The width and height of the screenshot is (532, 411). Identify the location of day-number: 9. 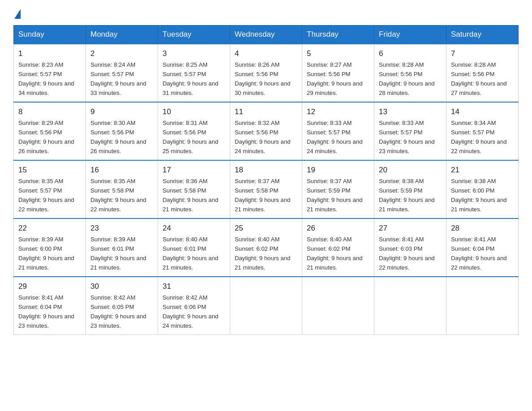
(122, 112).